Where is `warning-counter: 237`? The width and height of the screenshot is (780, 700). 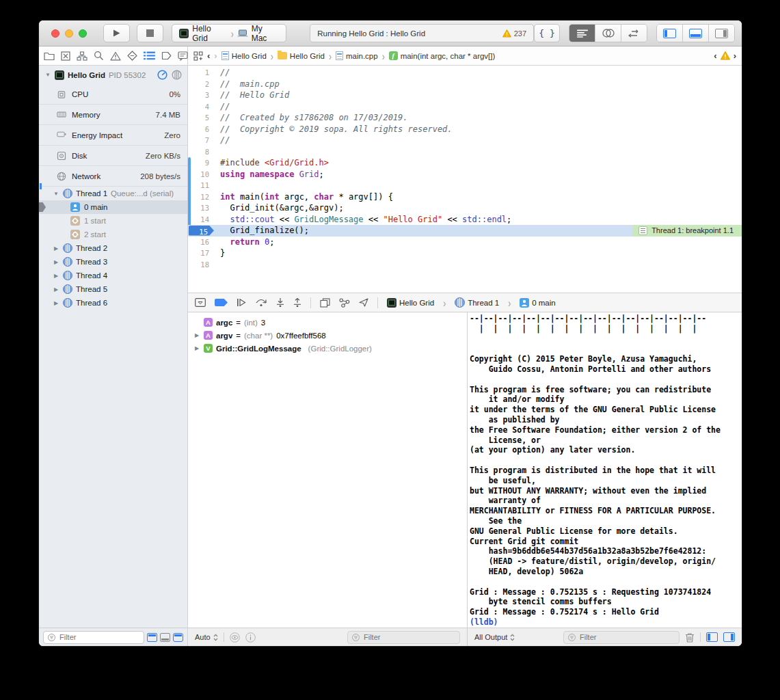
warning-counter: 237 is located at coordinates (514, 33).